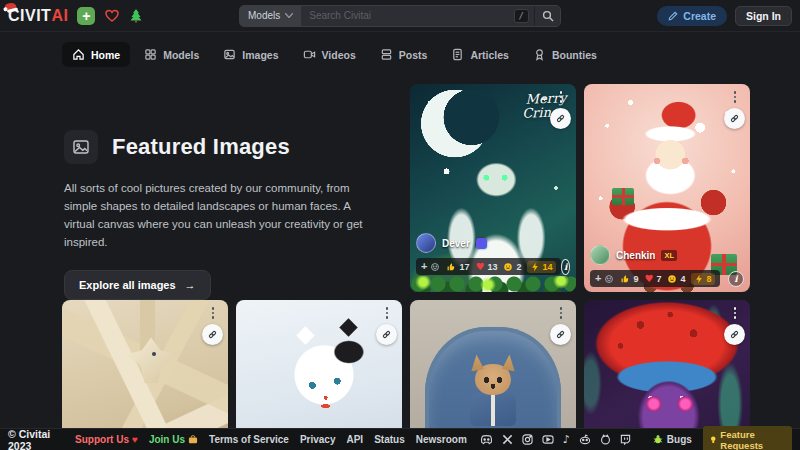  What do you see at coordinates (289, 16) in the screenshot?
I see `chevron-down-icon` at bounding box center [289, 16].